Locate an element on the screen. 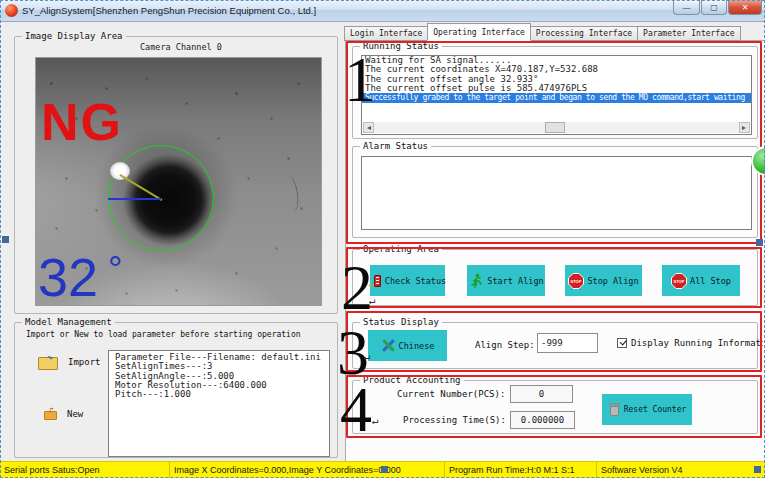 This screenshot has width=765, height=478. check-status-button: ↵ Check Status is located at coordinates (408, 280).